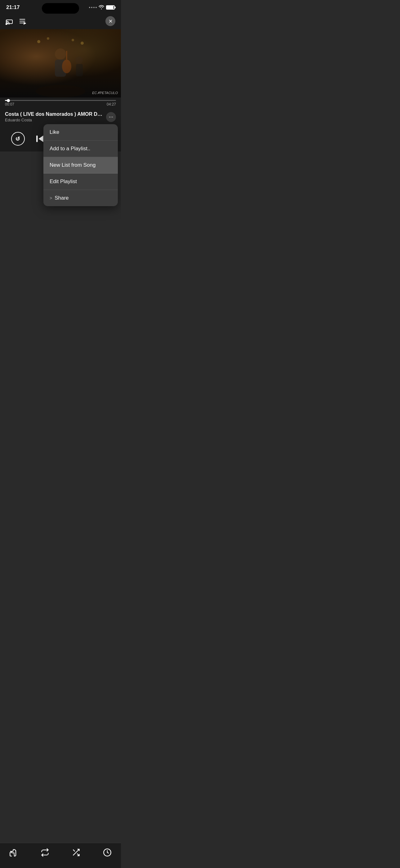 The width and height of the screenshot is (400, 868). Describe the element at coordinates (110, 21) in the screenshot. I see `close-button: ✕` at that location.